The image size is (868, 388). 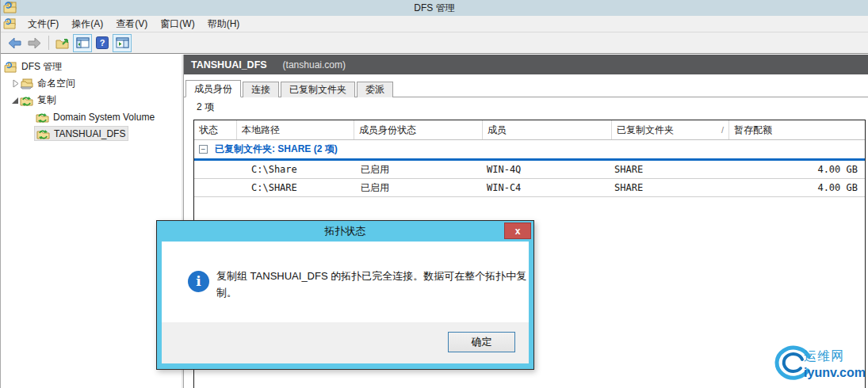 I want to click on dialog-body: i 复制组 TANSHUAI_DFS 的拓扑已完全连接。数据可在整个拓扑中复制。, so click(x=346, y=282).